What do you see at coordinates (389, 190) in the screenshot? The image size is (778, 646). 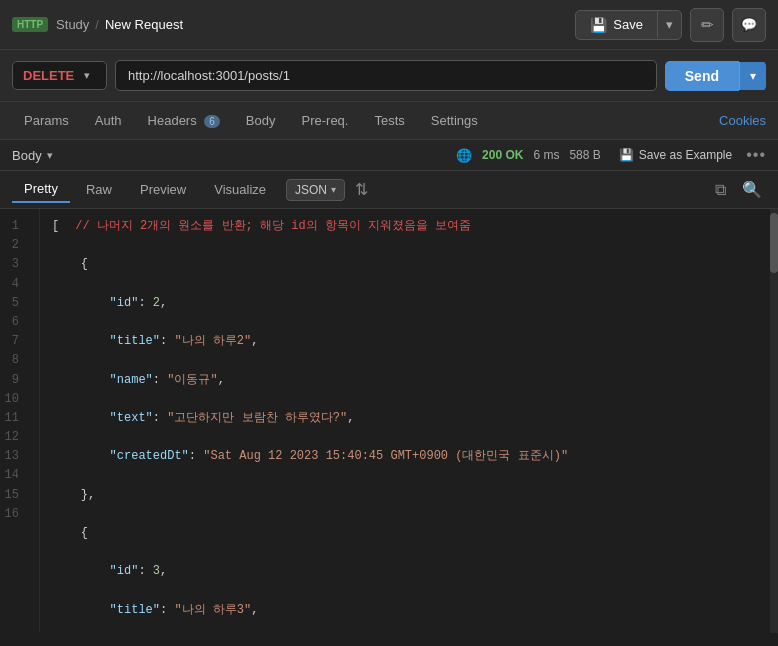 I see `viewer-tabs: Pretty Raw Preview Visualize JSON ▾ ⇅ ⧉ …` at bounding box center [389, 190].